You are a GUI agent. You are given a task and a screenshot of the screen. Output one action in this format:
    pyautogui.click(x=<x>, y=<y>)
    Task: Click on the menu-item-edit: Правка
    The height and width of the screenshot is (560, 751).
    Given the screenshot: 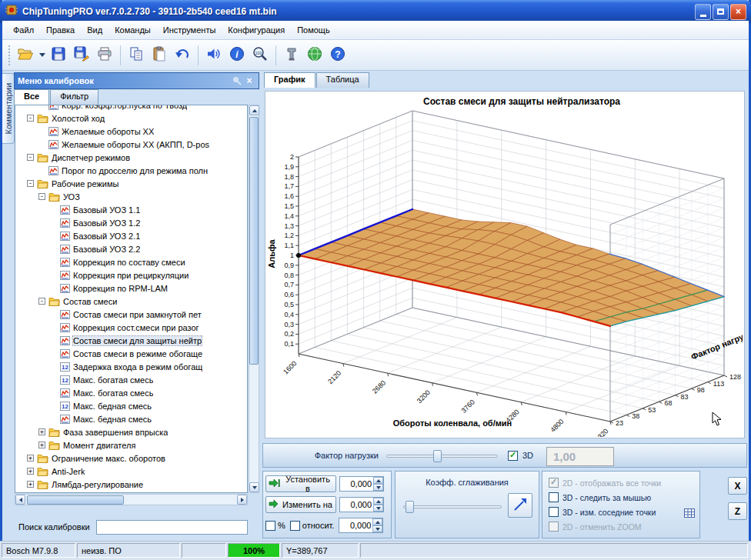 What is the action you would take?
    pyautogui.click(x=60, y=30)
    